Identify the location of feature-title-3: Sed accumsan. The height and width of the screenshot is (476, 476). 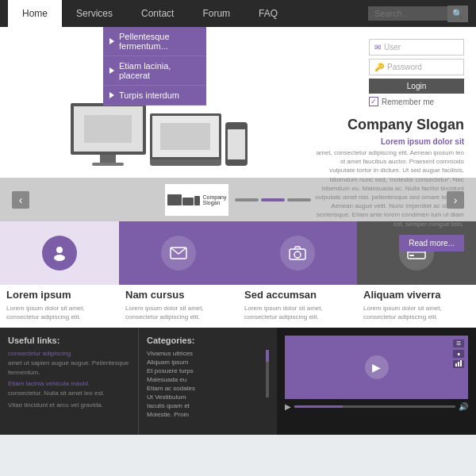
(298, 295).